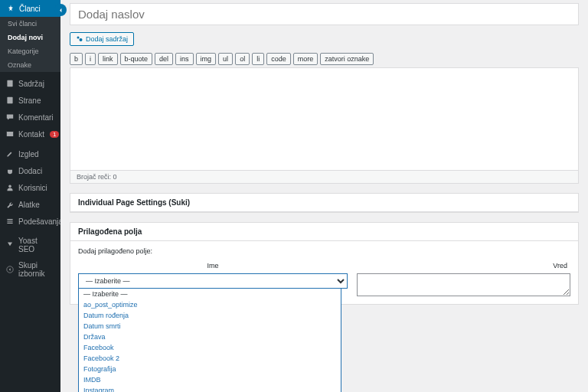  I want to click on dropdown-option: Facebook, so click(210, 348).